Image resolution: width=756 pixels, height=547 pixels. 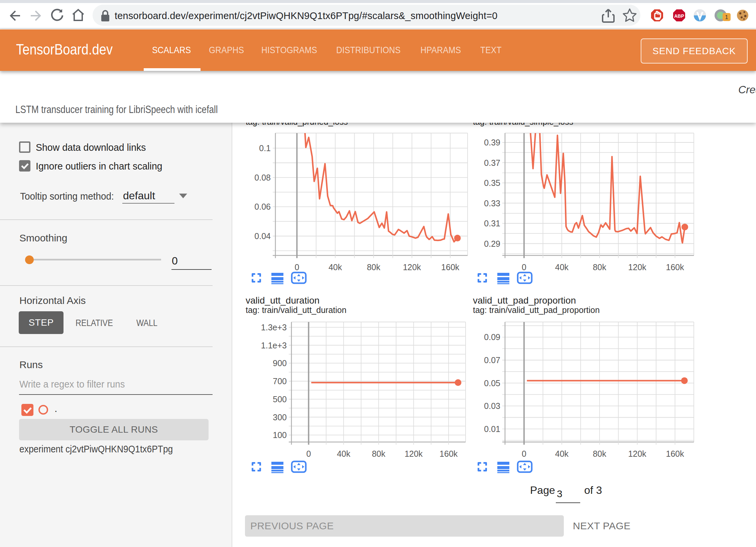 What do you see at coordinates (263, 236) in the screenshot?
I see `svg-text: 0.04` at bounding box center [263, 236].